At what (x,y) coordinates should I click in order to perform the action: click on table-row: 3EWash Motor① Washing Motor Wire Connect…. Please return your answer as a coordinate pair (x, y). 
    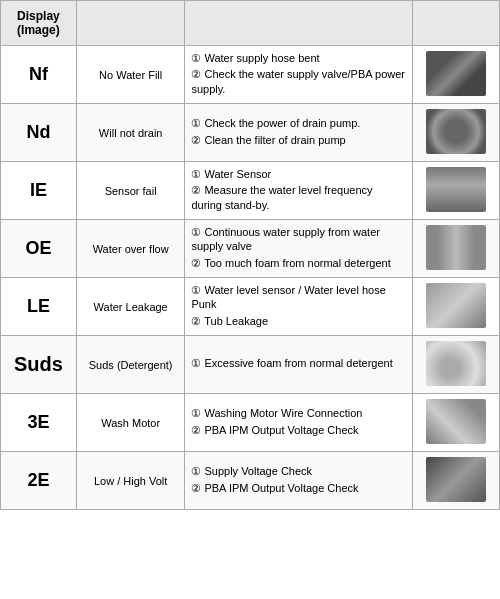
    Looking at the image, I should click on (250, 423).